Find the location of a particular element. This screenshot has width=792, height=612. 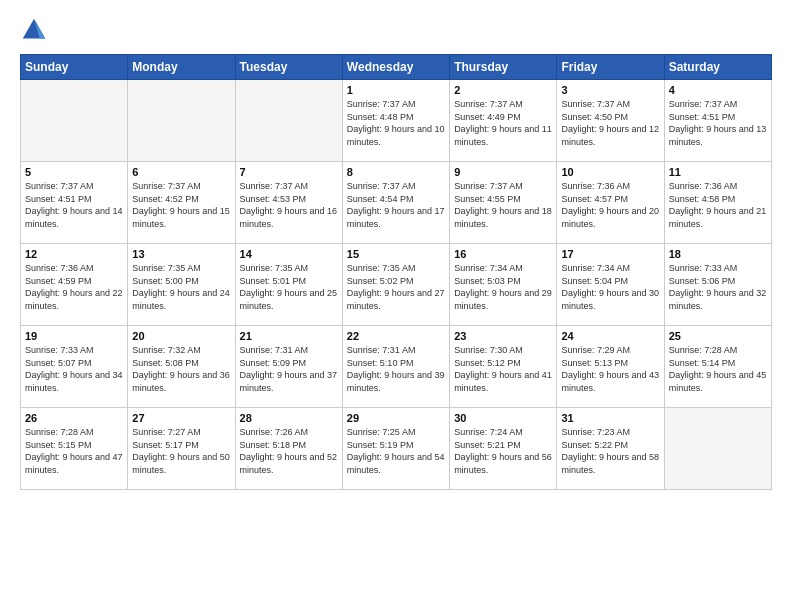

calendar-cell: 5Sunrise: 7:37 AMSunset: 4:51 PMDaylight… is located at coordinates (74, 203).